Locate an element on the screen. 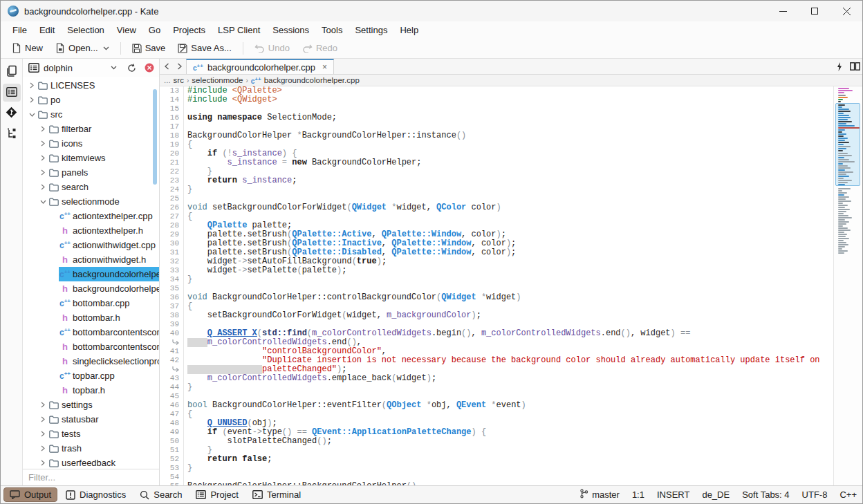 Image resolution: width=863 pixels, height=504 pixels. nav-forward-button is located at coordinates (180, 66).